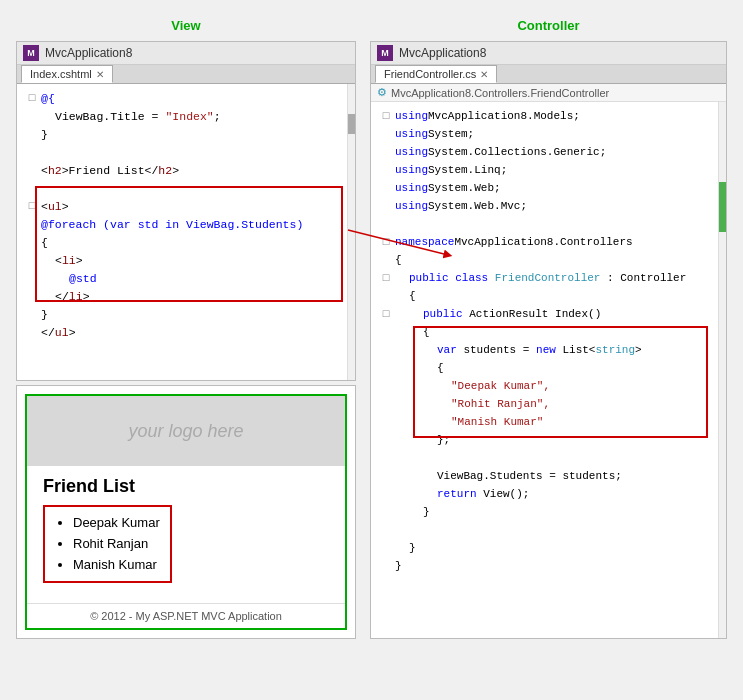 The height and width of the screenshot is (700, 743). Describe the element at coordinates (182, 207) in the screenshot. I see `code-line-7: □ <ul>` at that location.